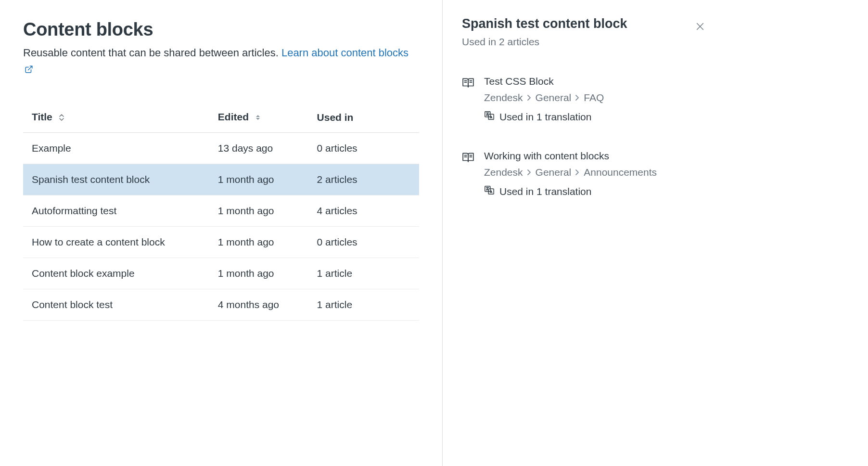 The image size is (868, 466). I want to click on detail-subtitle: Used in 2 articles, so click(545, 42).